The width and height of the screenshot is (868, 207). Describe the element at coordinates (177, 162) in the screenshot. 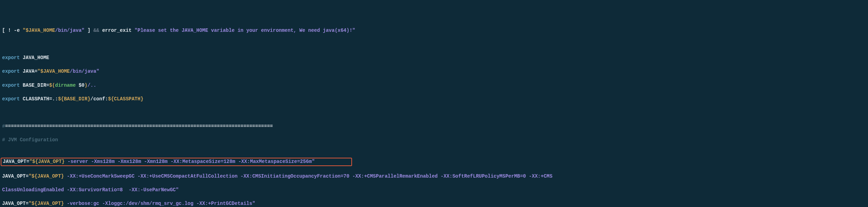

I see `highlight-box: JAVA_OPT="${JAVA_OPT} -server -Xms128m -…` at that location.